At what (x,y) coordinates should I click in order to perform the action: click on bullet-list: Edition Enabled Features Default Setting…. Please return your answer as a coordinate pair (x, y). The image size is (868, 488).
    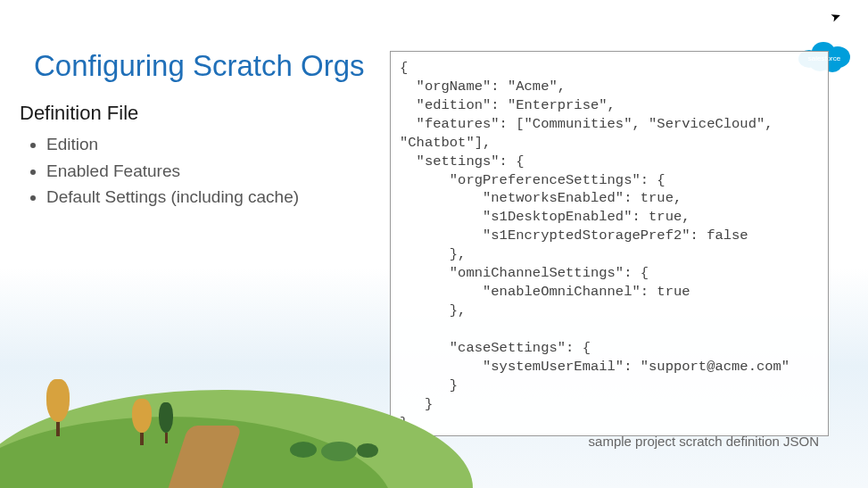
    Looking at the image, I should click on (173, 171).